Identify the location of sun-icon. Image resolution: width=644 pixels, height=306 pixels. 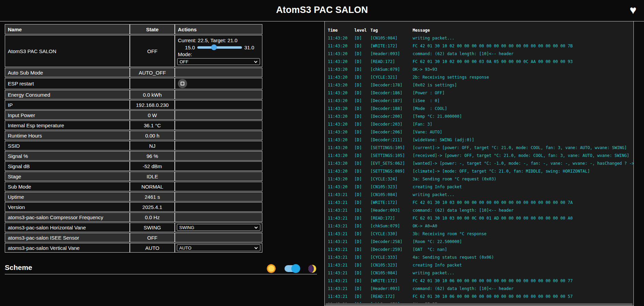
(271, 269).